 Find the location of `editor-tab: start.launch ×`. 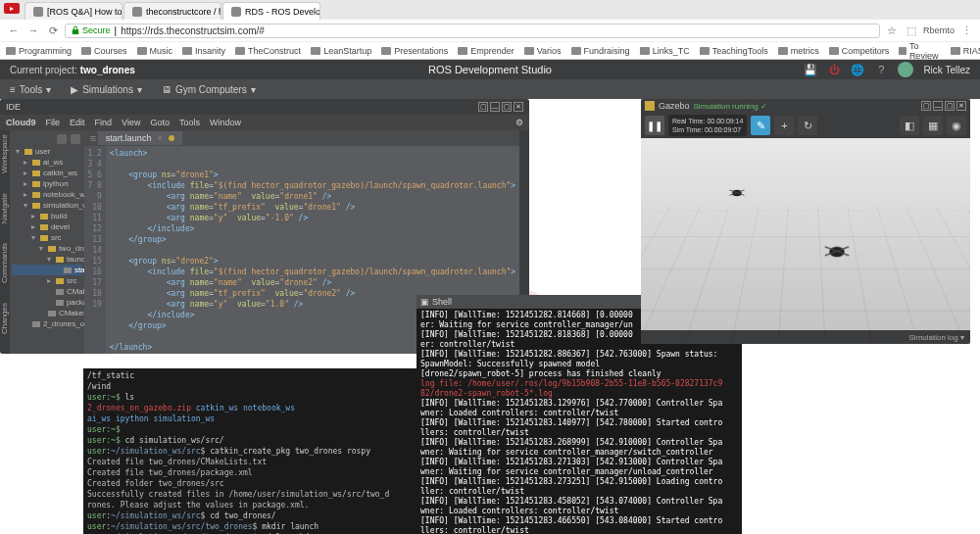

editor-tab: start.launch × is located at coordinates (140, 138).